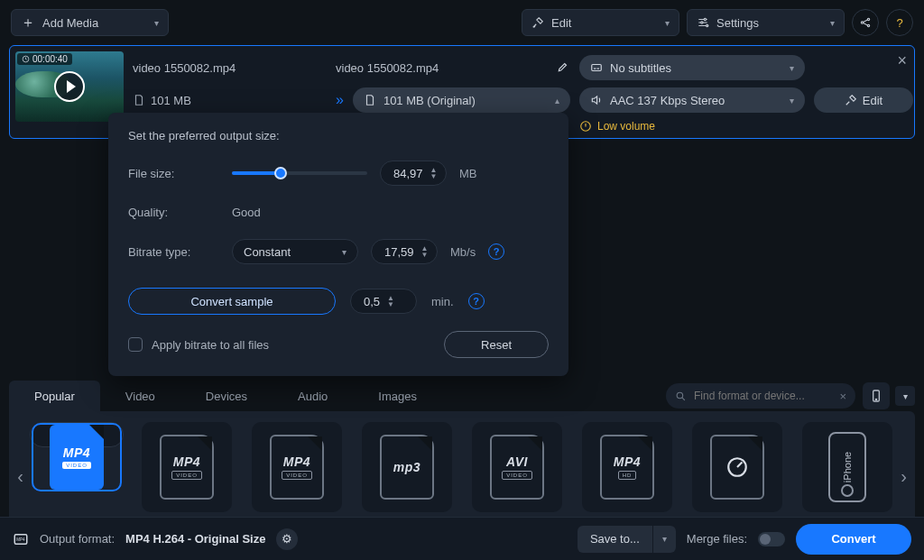 This screenshot has width=924, height=560. Describe the element at coordinates (141, 396) in the screenshot. I see `tab-video: Video` at that location.